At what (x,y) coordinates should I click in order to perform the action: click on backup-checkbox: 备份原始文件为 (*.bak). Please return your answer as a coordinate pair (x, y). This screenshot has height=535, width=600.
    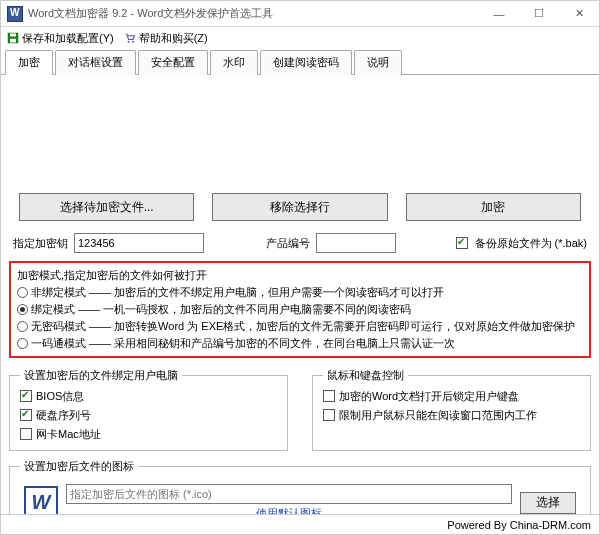
    Looking at the image, I should click on (522, 244).